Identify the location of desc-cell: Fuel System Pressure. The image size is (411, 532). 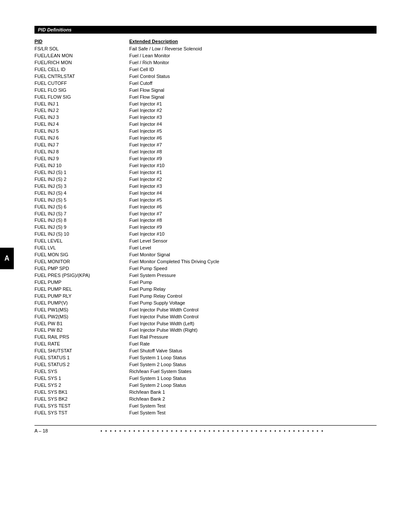
(253, 276).